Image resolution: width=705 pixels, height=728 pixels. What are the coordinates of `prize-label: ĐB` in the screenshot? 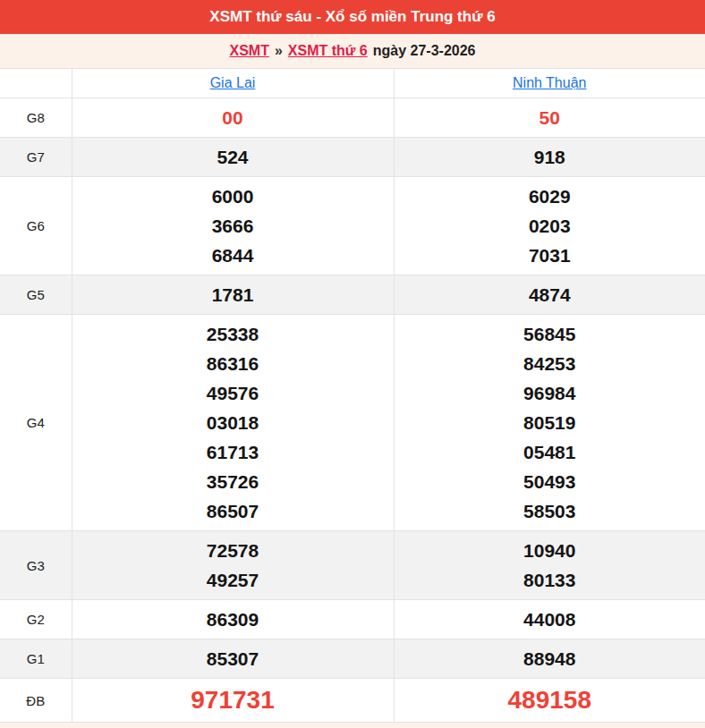 It's located at (36, 701).